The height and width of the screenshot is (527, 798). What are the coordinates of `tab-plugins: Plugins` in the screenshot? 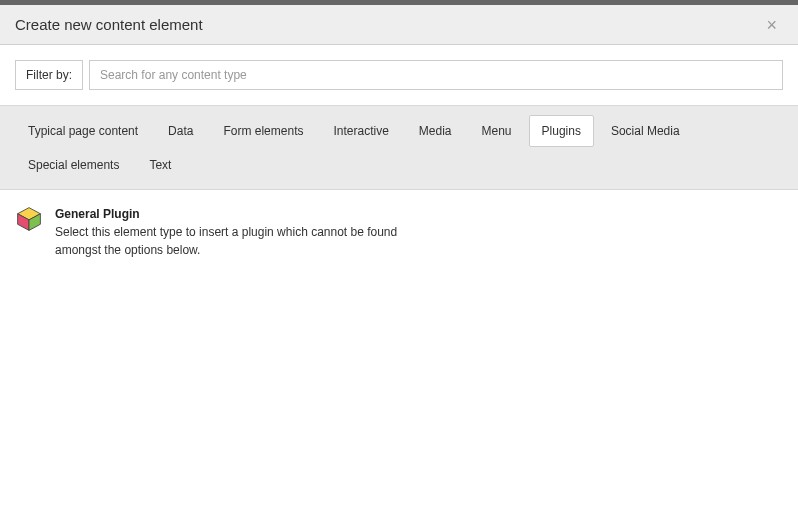 It's located at (562, 131).